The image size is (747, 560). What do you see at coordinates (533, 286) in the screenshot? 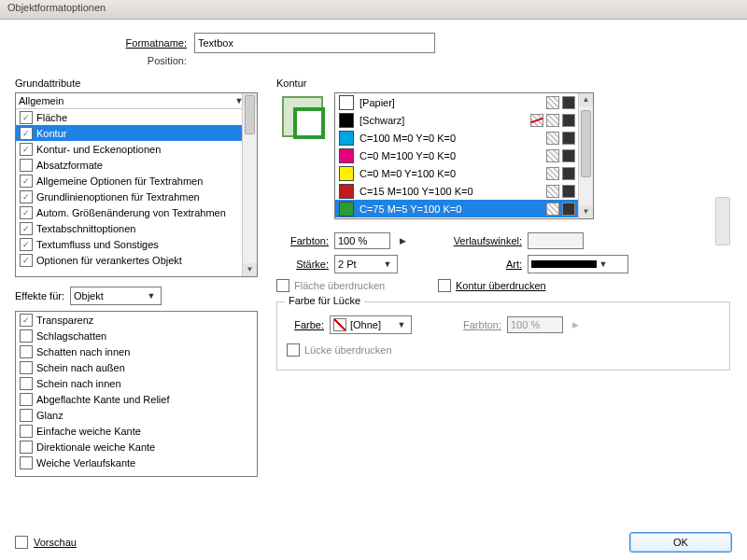
I see `kontur-ueberdrucken-checkbox: ✓ Kontur überdrucken` at bounding box center [533, 286].